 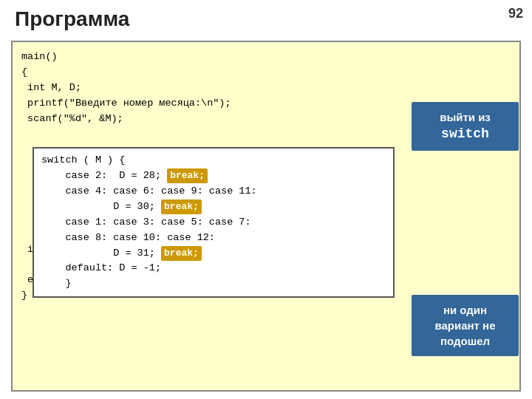 I want to click on code-line-2: {, so click(x=266, y=72).